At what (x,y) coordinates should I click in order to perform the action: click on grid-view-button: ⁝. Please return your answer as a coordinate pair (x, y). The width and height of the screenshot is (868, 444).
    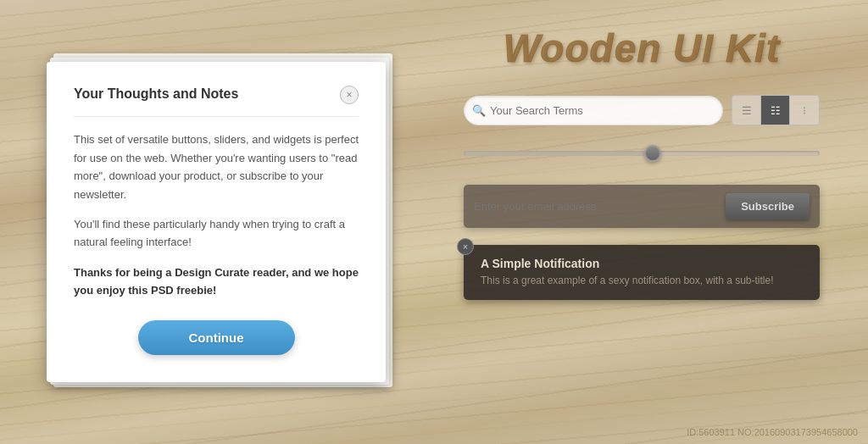
    Looking at the image, I should click on (804, 110).